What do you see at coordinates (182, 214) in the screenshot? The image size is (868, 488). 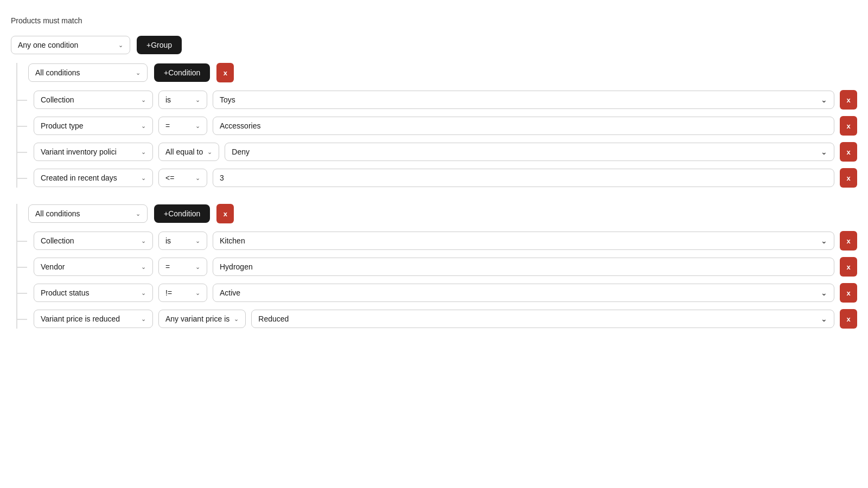 I see `add-condition-button-2: +Condition` at bounding box center [182, 214].